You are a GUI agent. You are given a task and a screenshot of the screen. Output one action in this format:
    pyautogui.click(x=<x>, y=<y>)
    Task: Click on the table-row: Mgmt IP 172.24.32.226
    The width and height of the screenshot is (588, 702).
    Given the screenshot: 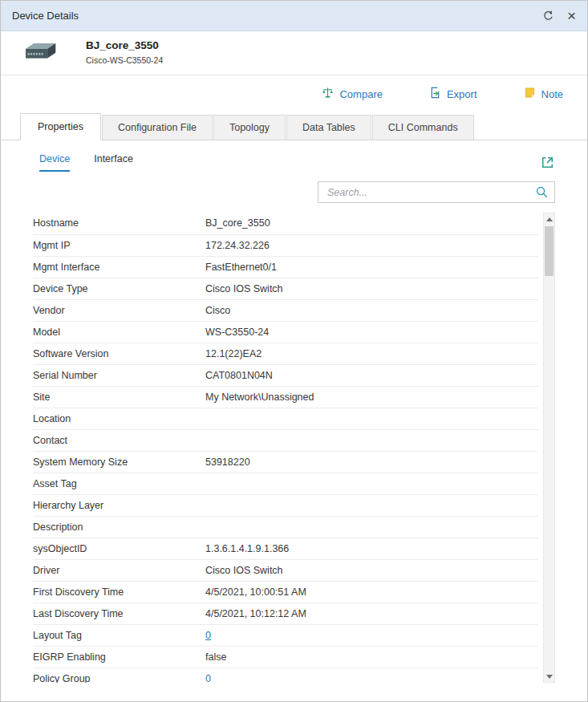 What is the action you would take?
    pyautogui.click(x=286, y=245)
    